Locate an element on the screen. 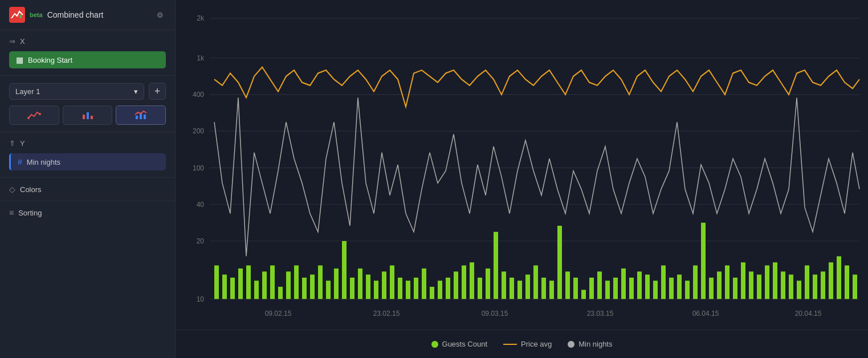 The image size is (868, 358). up-arrow-icon: ⇑ is located at coordinates (13, 144).